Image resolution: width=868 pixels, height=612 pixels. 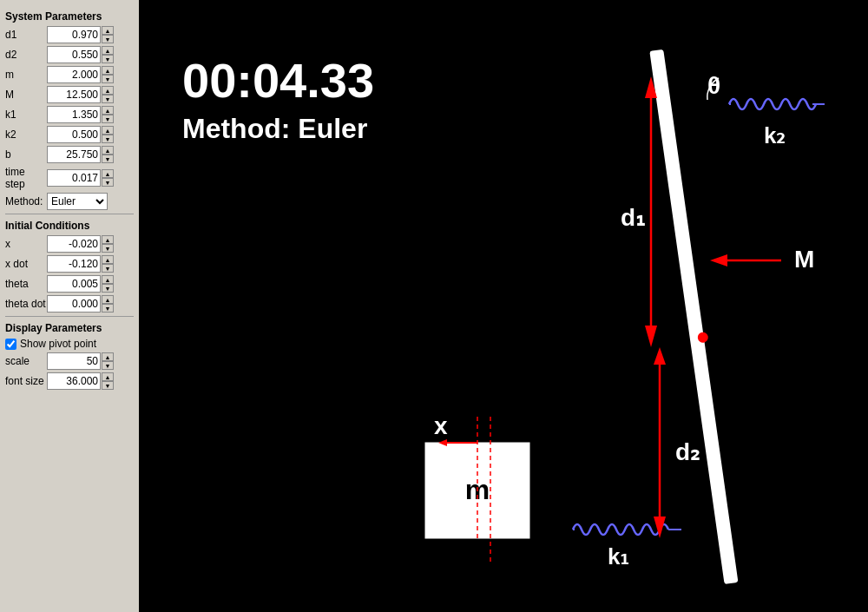 I want to click on init-spinner-2: ▲ ▼, so click(x=108, y=284).